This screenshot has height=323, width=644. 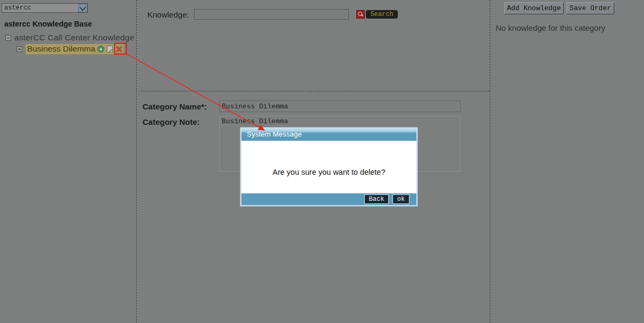 I want to click on category-name-label: Category Name*:, so click(x=174, y=106).